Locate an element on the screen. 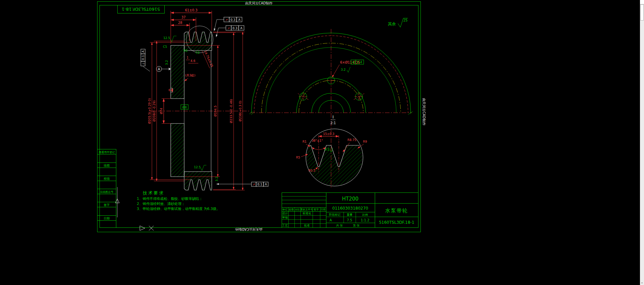 This screenshot has height=285, width=644. watermark-bottom: 由天河云CAD制作 is located at coordinates (249, 229).